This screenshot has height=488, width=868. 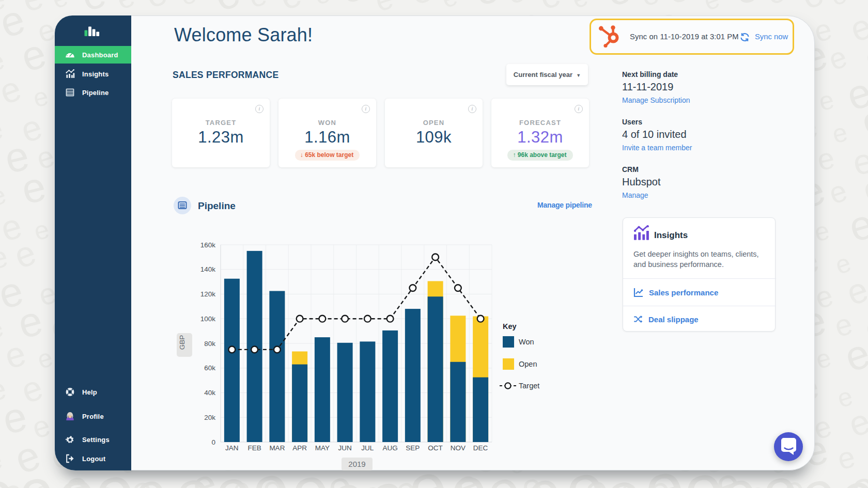 I want to click on svg-text: 40k, so click(x=210, y=392).